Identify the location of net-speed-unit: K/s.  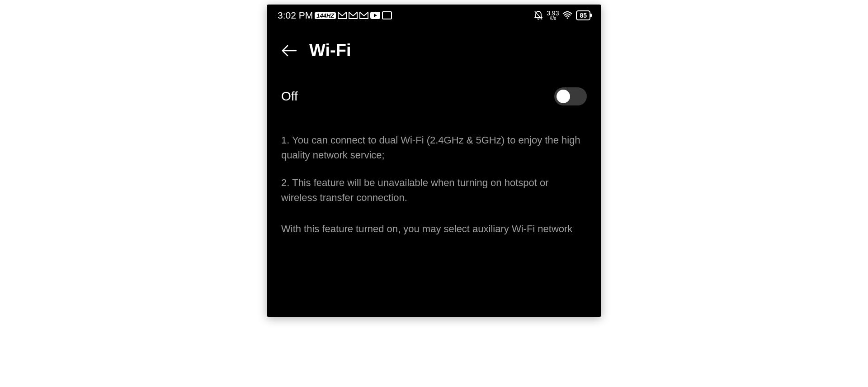
(553, 19).